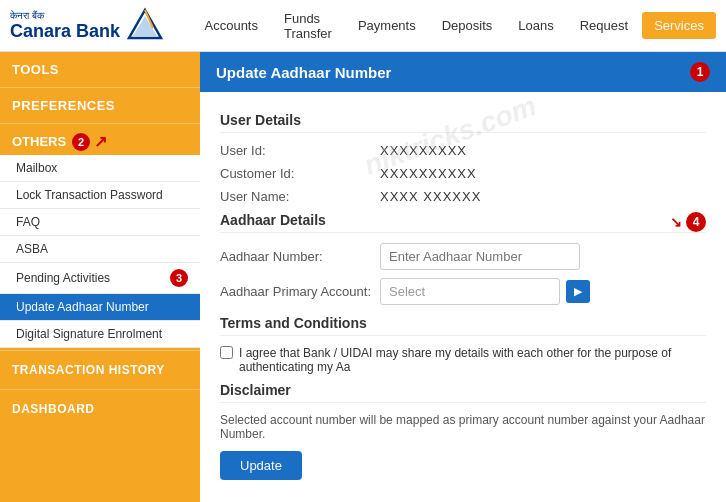 The image size is (726, 502). What do you see at coordinates (463, 256) in the screenshot?
I see `aadhaar-number-row: Aadhaar Number:` at bounding box center [463, 256].